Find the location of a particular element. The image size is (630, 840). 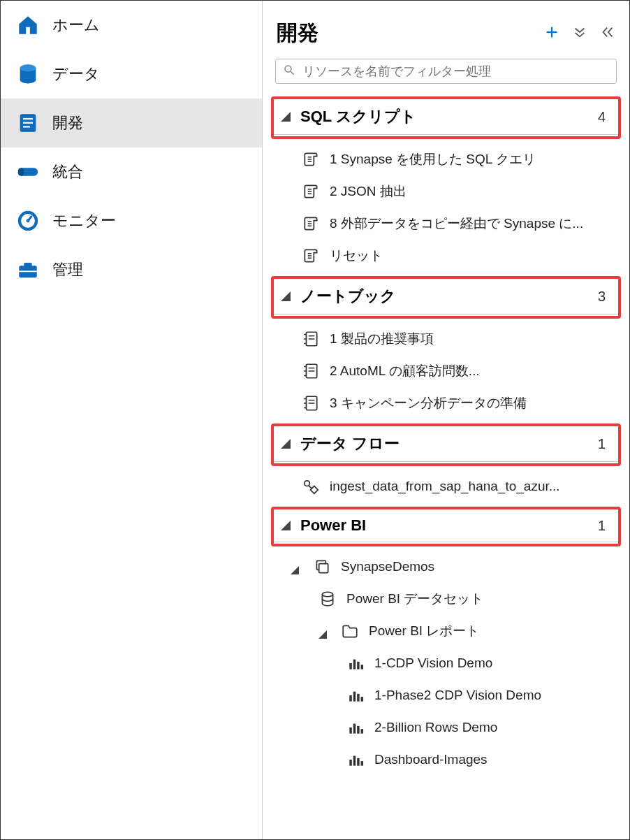

workspace-icon is located at coordinates (322, 567).